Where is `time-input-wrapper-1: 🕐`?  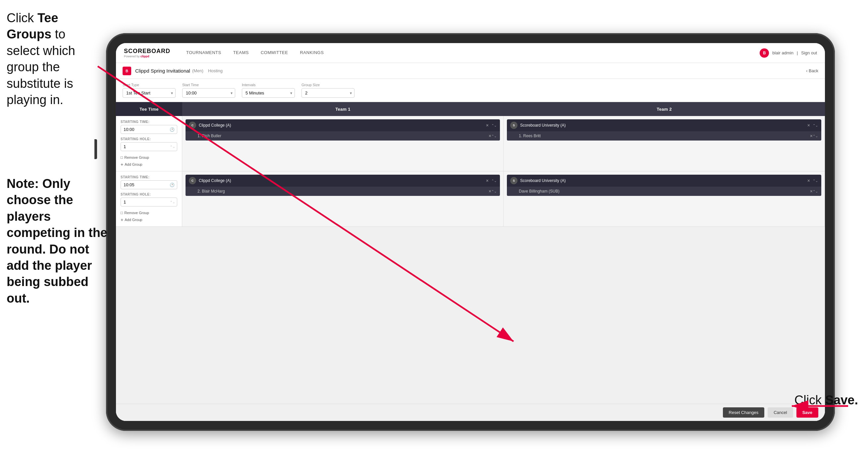
time-input-wrapper-1: 🕐 is located at coordinates (149, 129).